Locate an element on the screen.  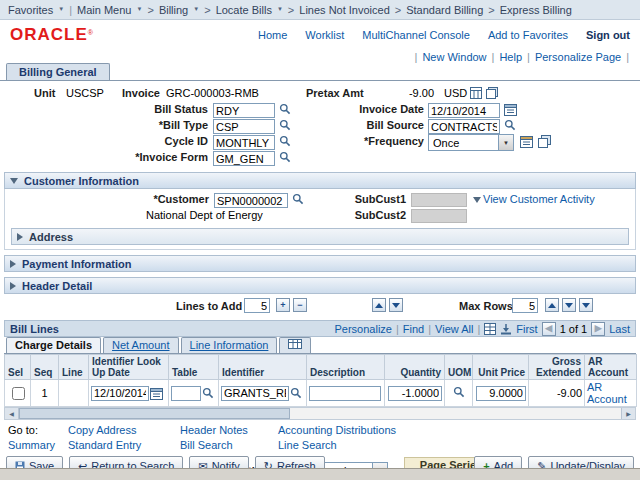
breadcrumb-item-billing: Billing is located at coordinates (179, 10).